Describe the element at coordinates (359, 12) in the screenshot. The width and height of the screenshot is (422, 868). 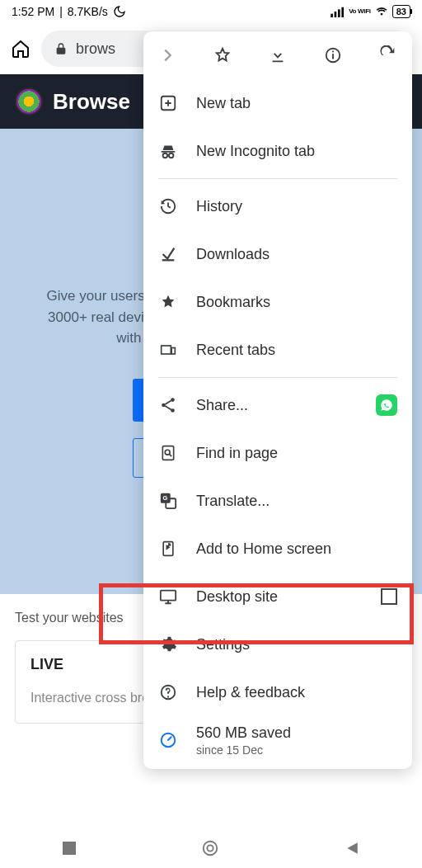
I see `network-label: Vo WiFi` at that location.